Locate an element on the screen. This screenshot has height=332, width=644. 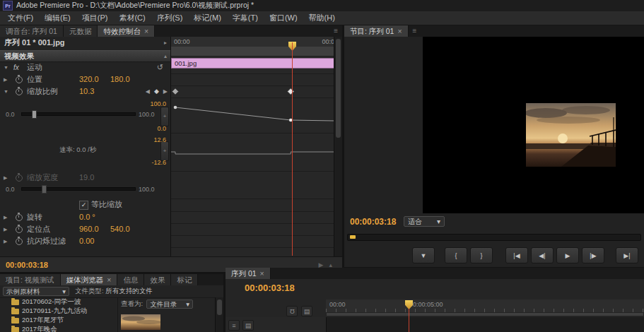
tab-markers: 标记 is located at coordinates (185, 280).